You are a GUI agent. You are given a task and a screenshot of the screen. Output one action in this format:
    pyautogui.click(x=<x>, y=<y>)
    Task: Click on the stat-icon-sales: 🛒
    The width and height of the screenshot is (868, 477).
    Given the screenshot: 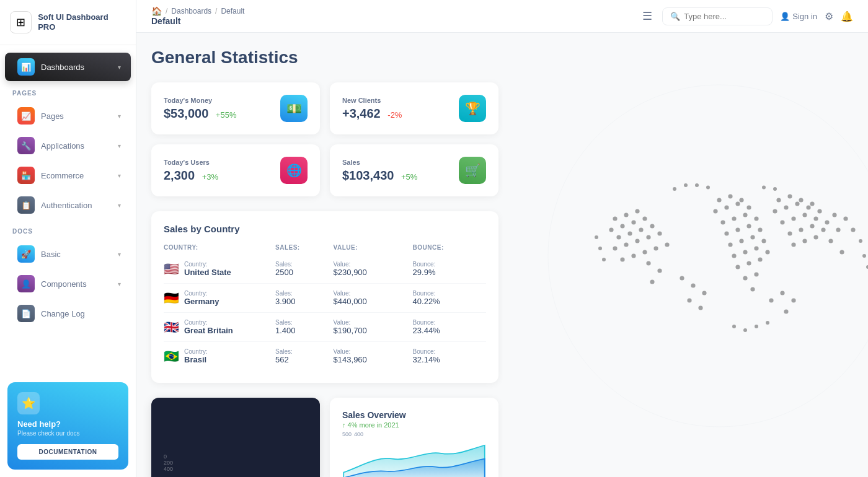 What is the action you would take?
    pyautogui.click(x=472, y=170)
    